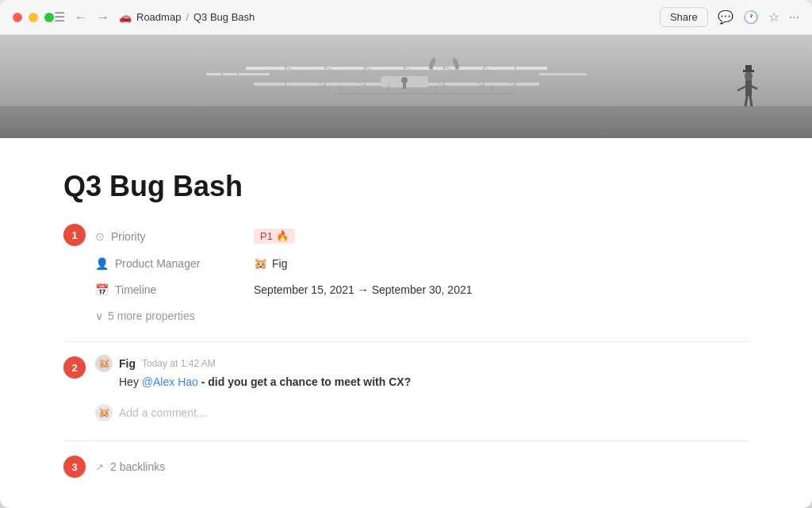 This screenshot has height=508, width=812. I want to click on forward-button: →, so click(103, 17).